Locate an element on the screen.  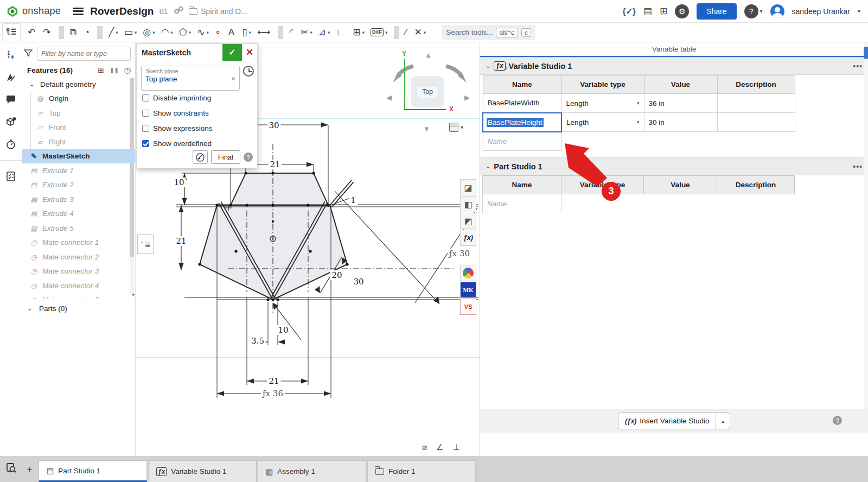
rollback-icon: ◷ is located at coordinates (127, 70).